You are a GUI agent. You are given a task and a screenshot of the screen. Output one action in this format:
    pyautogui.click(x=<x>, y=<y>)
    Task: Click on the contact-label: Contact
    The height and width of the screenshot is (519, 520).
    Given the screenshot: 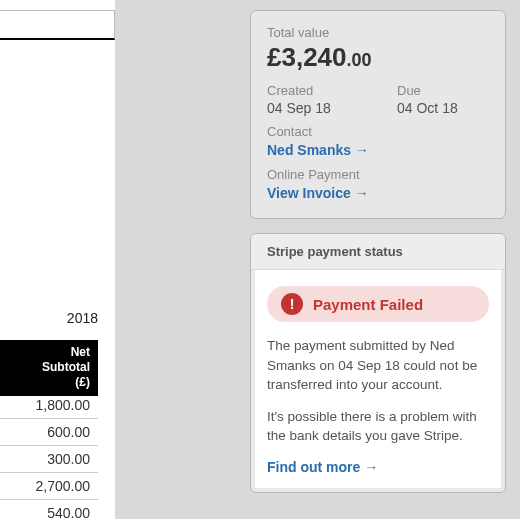 What is the action you would take?
    pyautogui.click(x=378, y=132)
    